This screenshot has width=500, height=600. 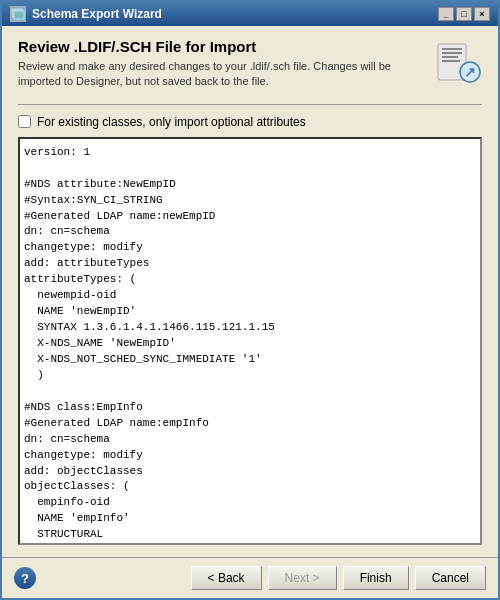 I want to click on separator, so click(x=250, y=104).